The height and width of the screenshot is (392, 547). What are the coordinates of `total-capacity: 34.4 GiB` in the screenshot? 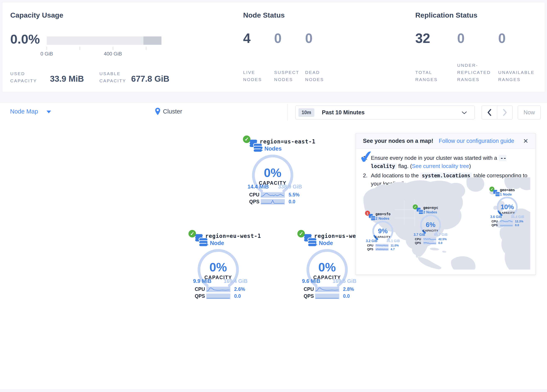 It's located at (518, 217).